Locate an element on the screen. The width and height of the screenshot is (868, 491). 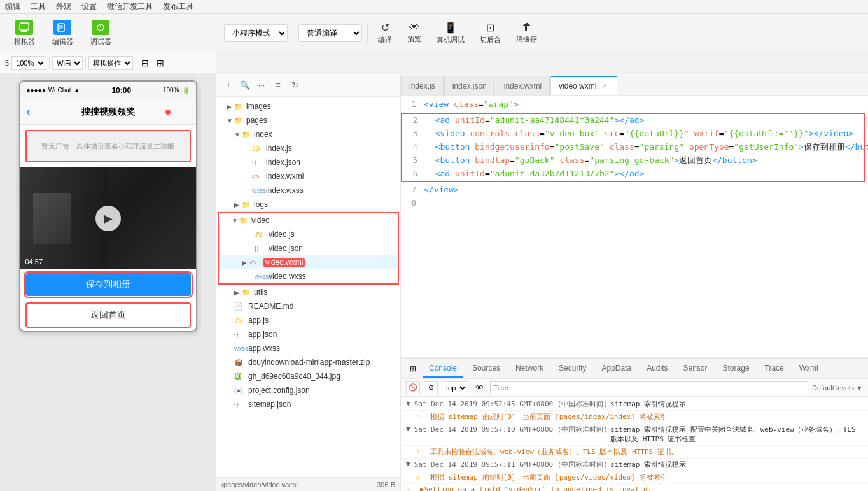
editor-button: 编辑器 is located at coordinates (62, 33).